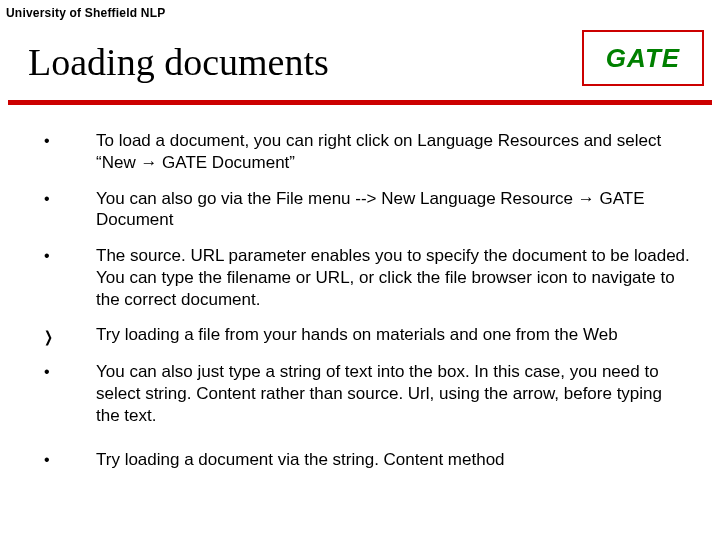 This screenshot has width=720, height=540. Describe the element at coordinates (393, 460) in the screenshot. I see `list-item-text: Try loading a document via the string. C…` at that location.